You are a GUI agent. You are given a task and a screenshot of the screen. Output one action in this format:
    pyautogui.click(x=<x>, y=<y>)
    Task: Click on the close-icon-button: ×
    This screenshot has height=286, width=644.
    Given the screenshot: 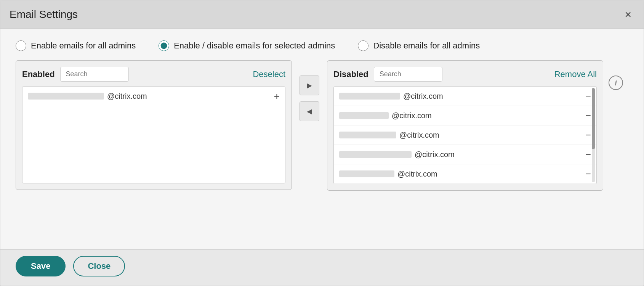 What is the action you would take?
    pyautogui.click(x=628, y=14)
    